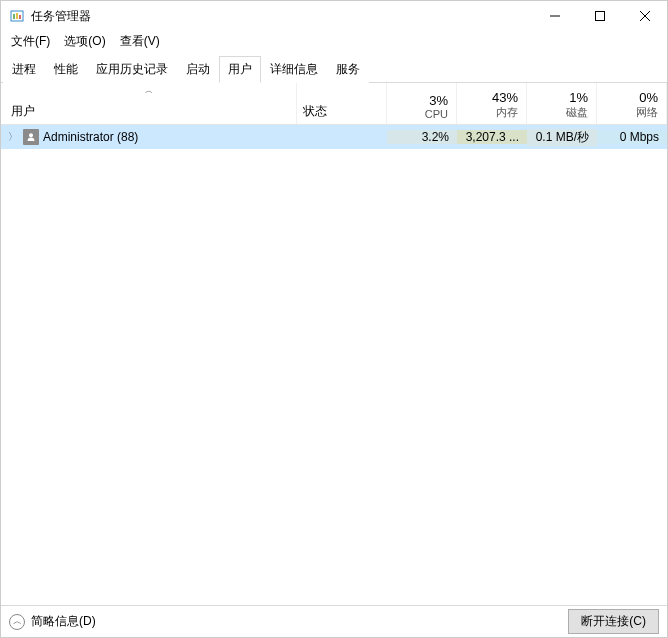 This screenshot has height=638, width=668. I want to click on column-header-disk: 1% 磁盘, so click(562, 104).